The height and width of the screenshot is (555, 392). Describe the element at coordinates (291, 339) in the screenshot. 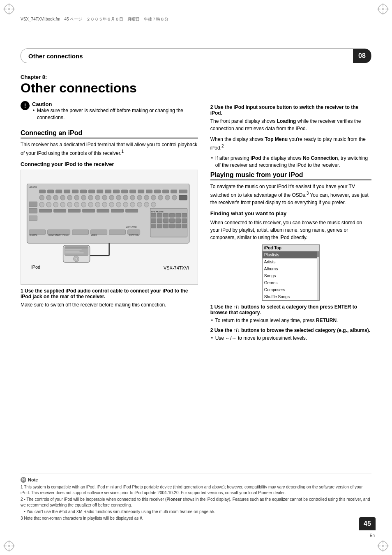

I see `browse-step2-list: Use ←/→ to move to previous/next levels.` at that location.